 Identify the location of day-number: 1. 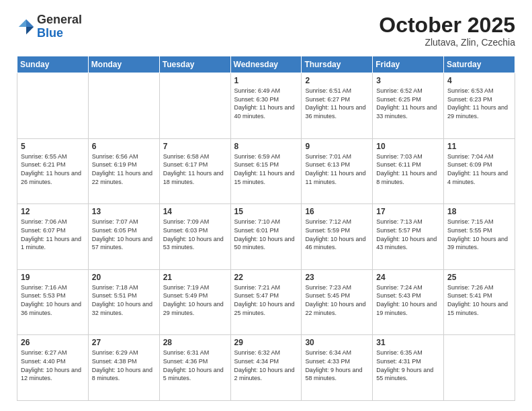
(266, 81).